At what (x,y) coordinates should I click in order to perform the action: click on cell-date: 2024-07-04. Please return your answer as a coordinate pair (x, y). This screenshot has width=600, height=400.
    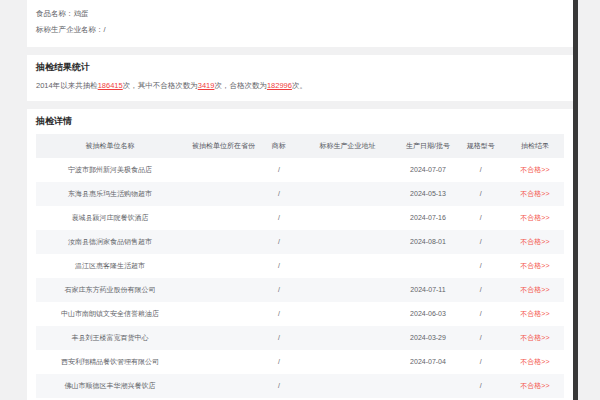
    Looking at the image, I should click on (428, 362).